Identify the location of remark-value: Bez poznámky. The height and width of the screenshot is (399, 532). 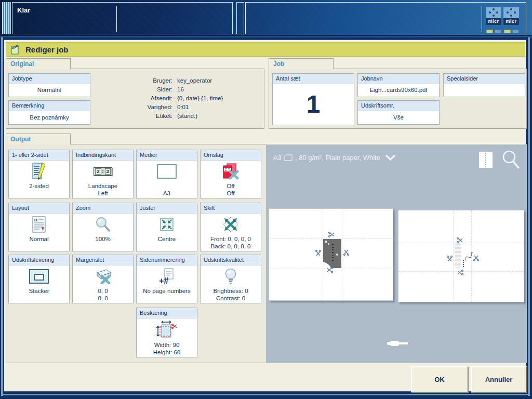
(49, 117).